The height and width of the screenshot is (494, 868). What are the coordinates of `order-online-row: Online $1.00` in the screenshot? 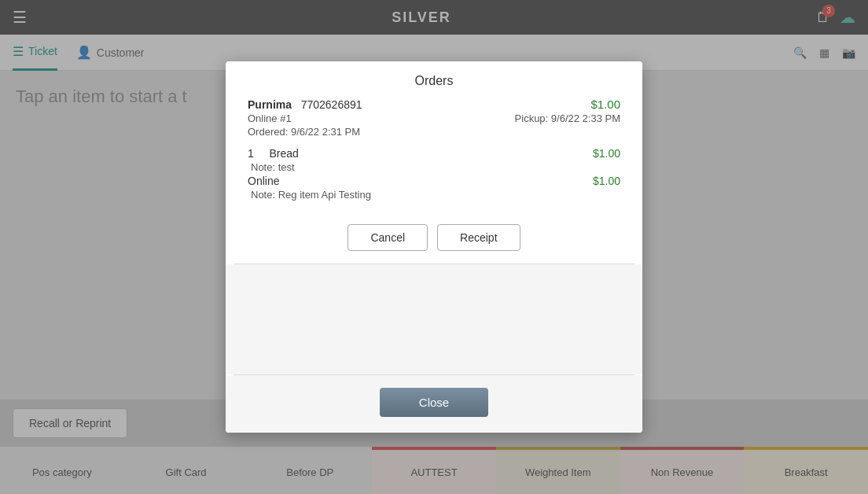 It's located at (434, 181).